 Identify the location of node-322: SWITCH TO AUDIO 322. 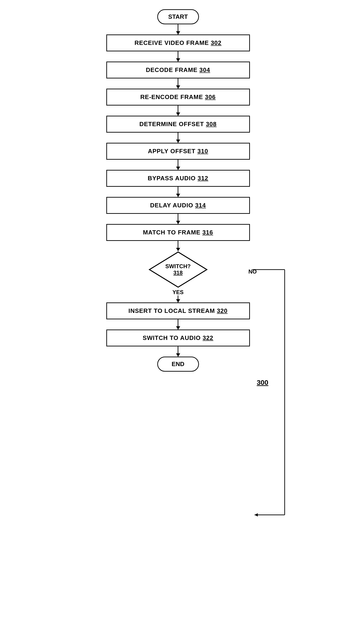
(178, 338).